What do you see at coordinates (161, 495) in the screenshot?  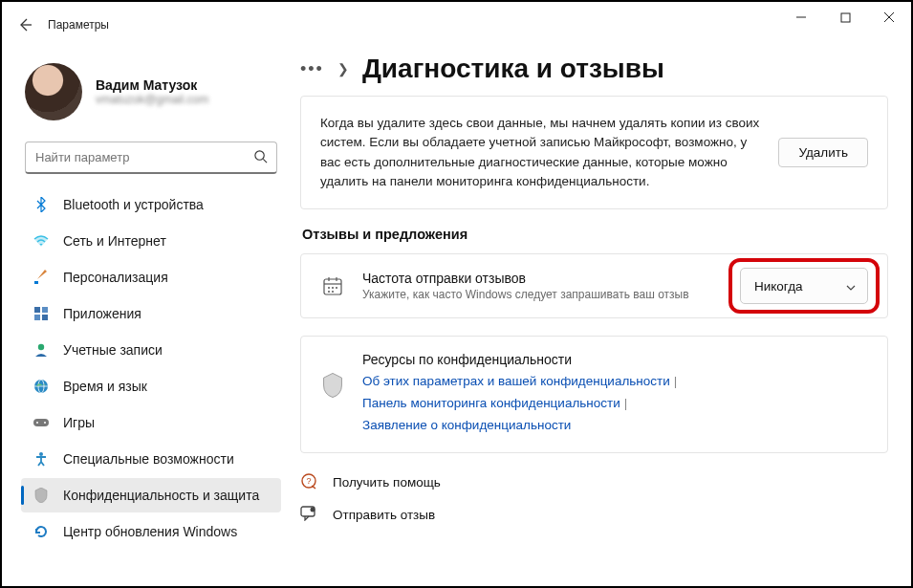 I see `sidebar-item-label: Конфиденциальность и защита` at bounding box center [161, 495].